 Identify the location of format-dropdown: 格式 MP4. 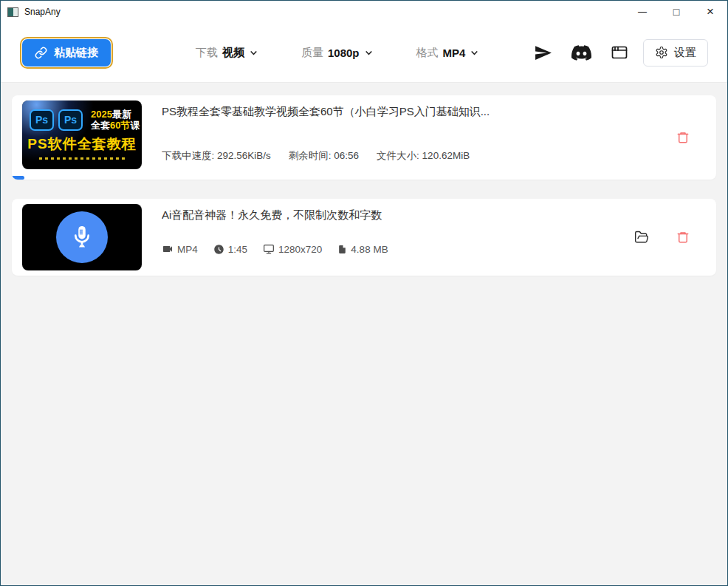
(448, 53).